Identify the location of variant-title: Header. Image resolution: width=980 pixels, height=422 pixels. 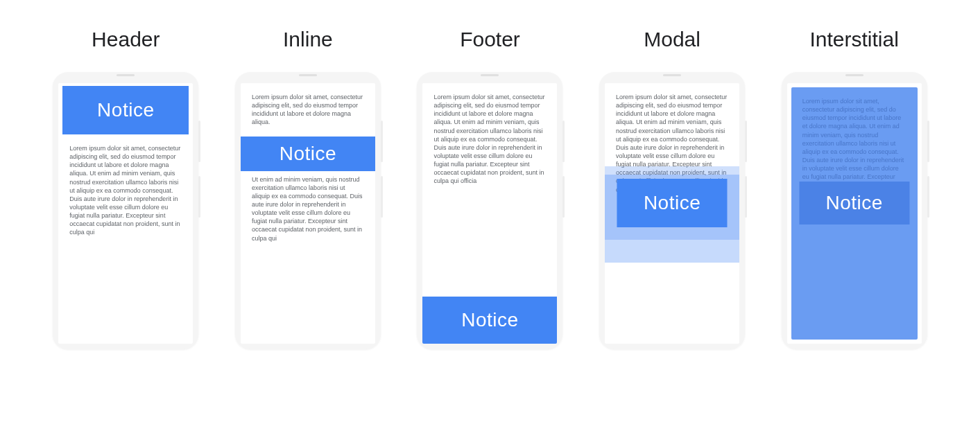
(126, 39).